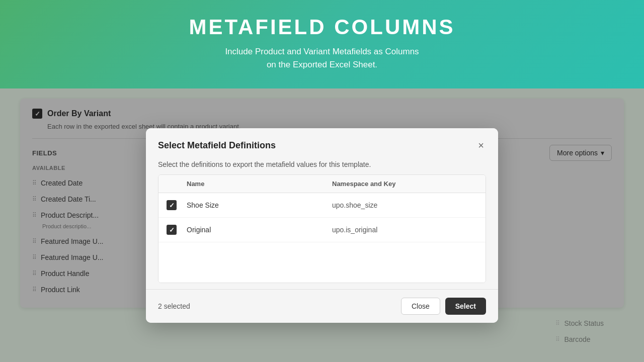  I want to click on table-row: Original upo.is_original, so click(322, 230).